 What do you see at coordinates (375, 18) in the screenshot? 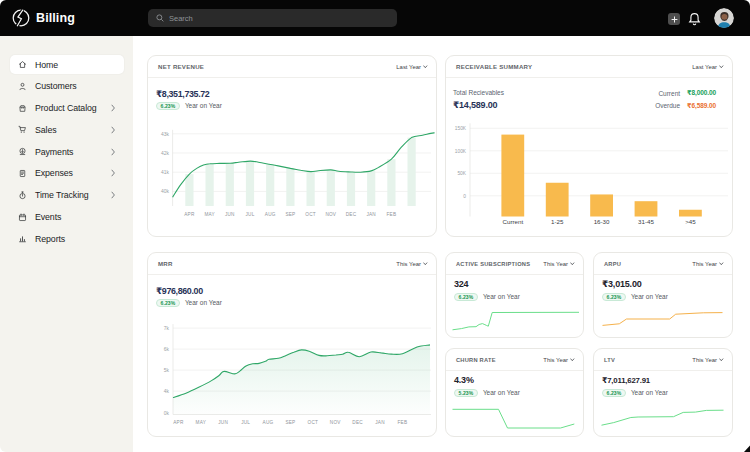
I see `topbar: Billing Search` at bounding box center [375, 18].